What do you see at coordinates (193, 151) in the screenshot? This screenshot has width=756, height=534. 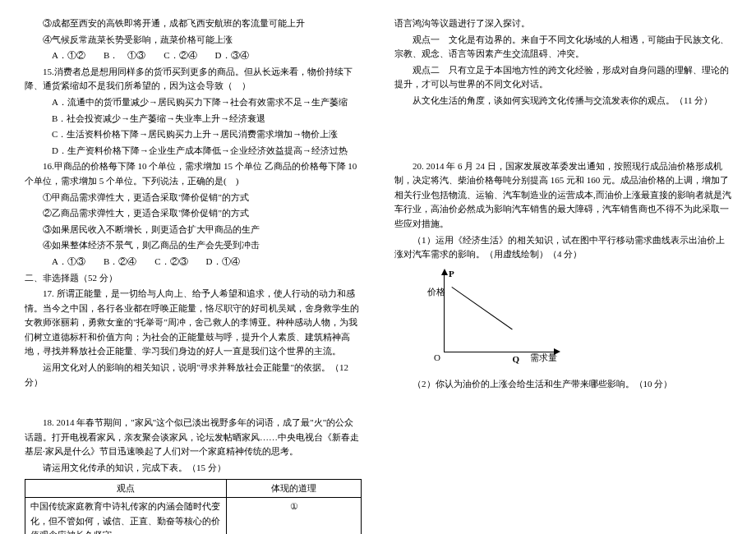 I see `q15-opt-d: D．生产资料价格下降→企业生产成本降低→企业经济效益提高→经济过热` at bounding box center [193, 151].